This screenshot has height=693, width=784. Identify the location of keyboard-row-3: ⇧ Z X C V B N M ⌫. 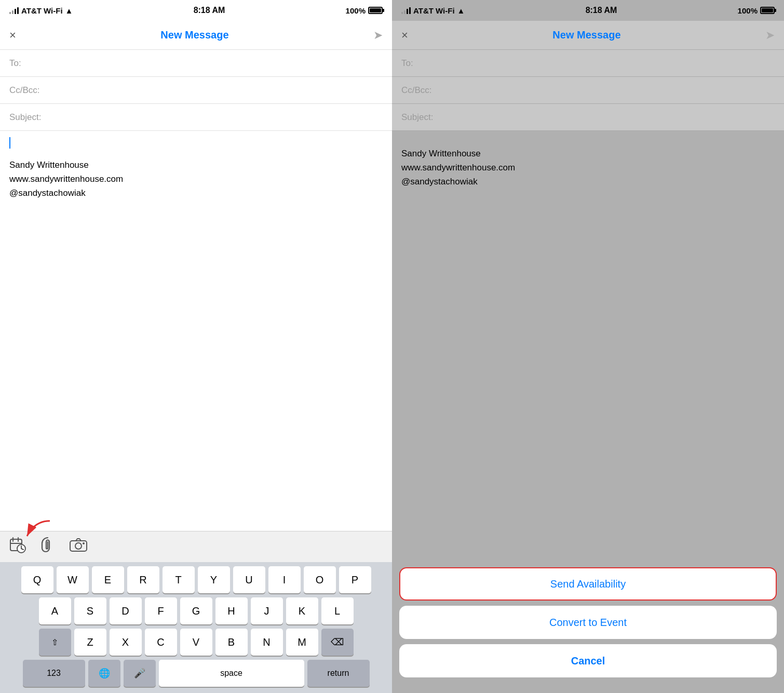
(196, 642).